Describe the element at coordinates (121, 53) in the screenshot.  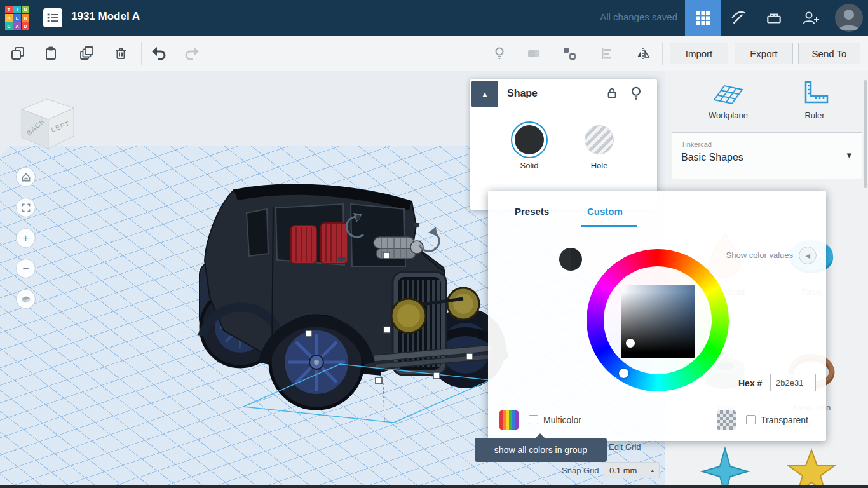
I see `delete-button` at that location.